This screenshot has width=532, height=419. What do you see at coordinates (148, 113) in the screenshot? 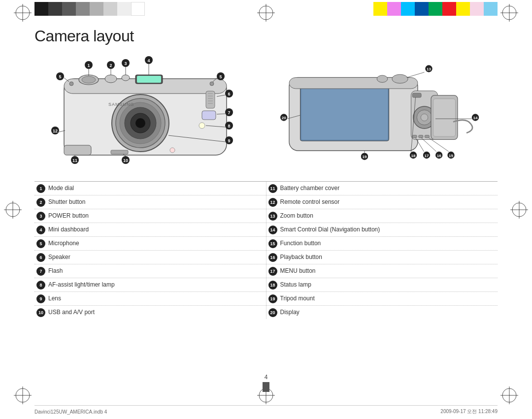
I see `camera-front-diagram: SAMSUNG 1 2 3` at bounding box center [148, 113].